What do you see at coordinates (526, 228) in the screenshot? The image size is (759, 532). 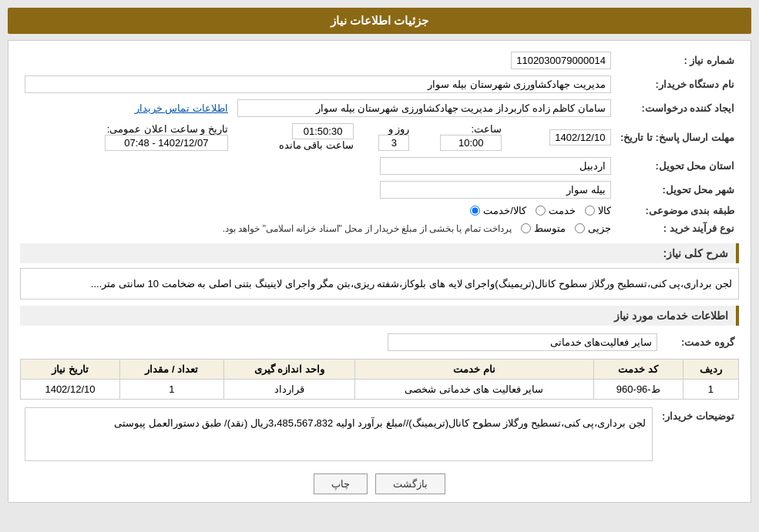 I see `purchase-type-medium-radio` at bounding box center [526, 228].